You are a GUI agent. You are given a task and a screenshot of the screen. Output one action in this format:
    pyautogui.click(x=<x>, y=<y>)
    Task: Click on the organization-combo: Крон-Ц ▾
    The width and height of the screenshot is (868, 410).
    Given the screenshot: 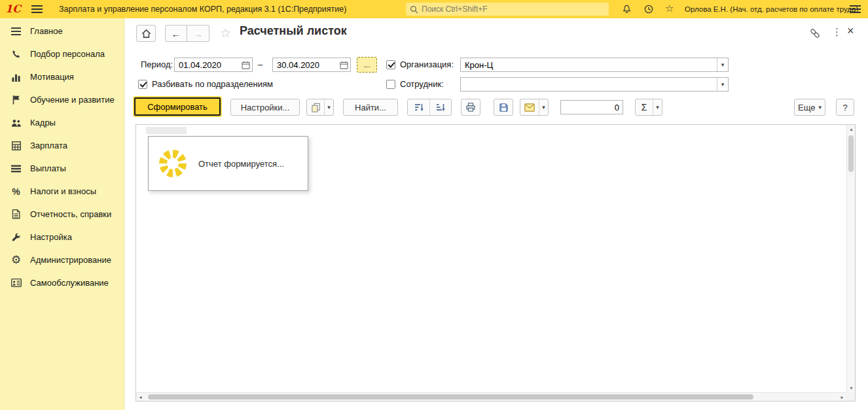 What is the action you would take?
    pyautogui.click(x=594, y=65)
    